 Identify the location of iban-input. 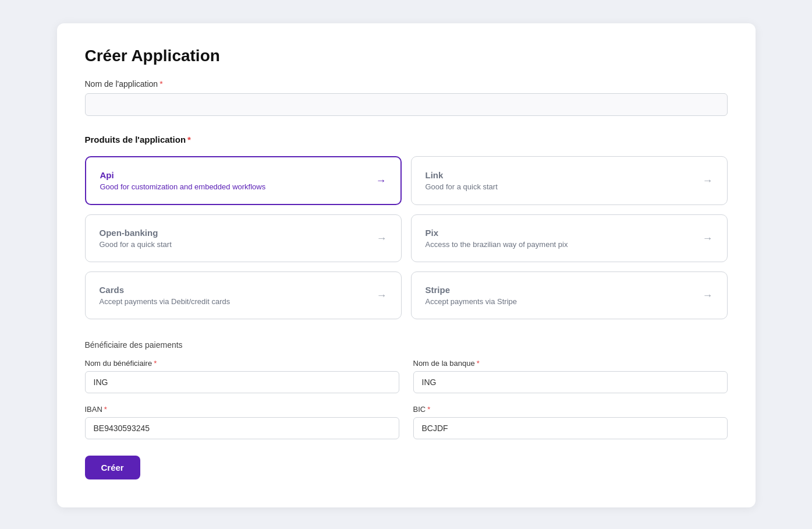
(242, 428).